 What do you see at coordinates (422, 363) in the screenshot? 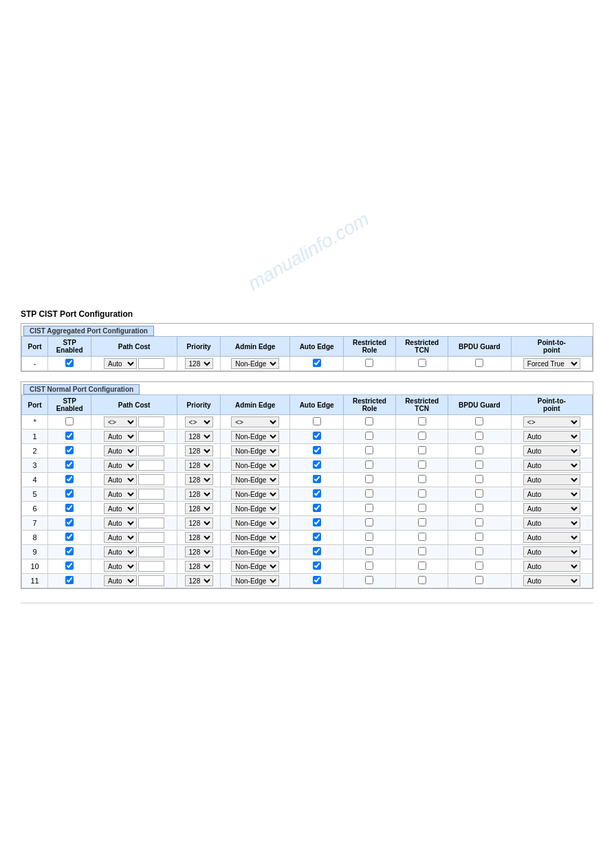
I see `agg-restricted-tcn-checkbox` at bounding box center [422, 363].